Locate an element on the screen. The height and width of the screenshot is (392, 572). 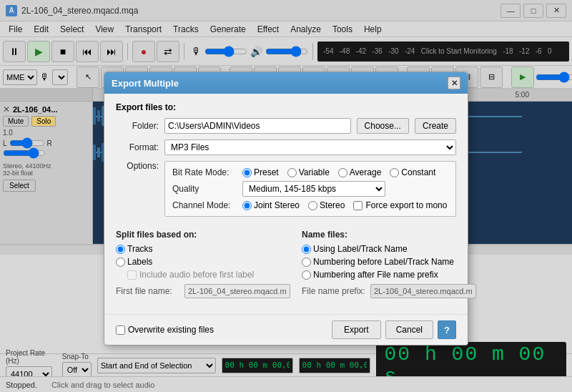
quality-row: Quality Medium, 145-185 kbps is located at coordinates (310, 189).